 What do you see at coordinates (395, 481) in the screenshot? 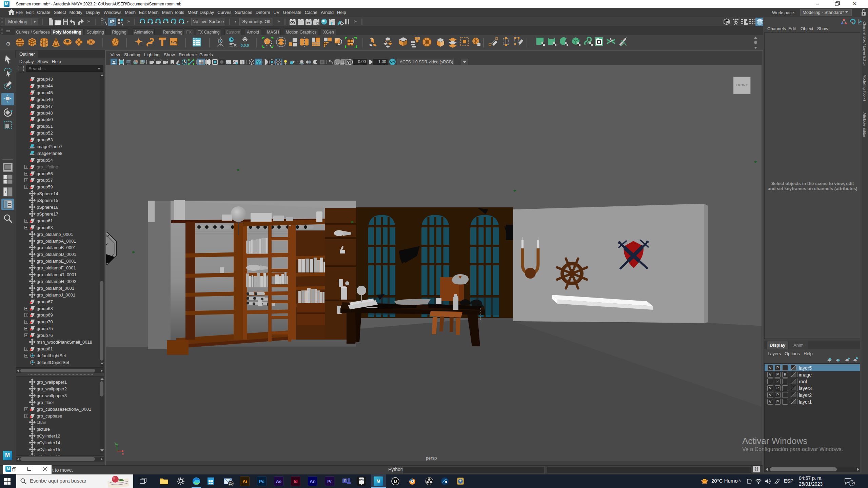
I see `svg-text: U` at bounding box center [395, 481].